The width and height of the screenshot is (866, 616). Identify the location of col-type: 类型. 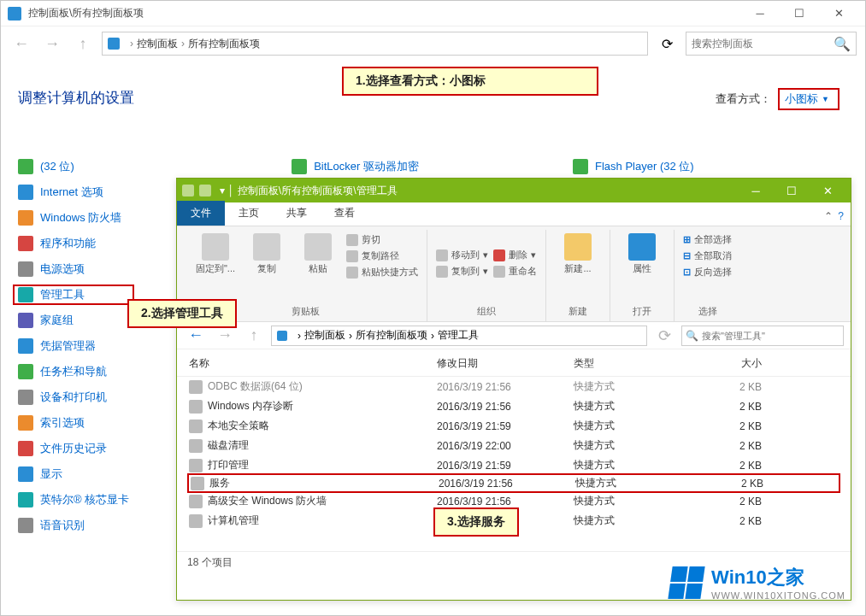
(633, 364).